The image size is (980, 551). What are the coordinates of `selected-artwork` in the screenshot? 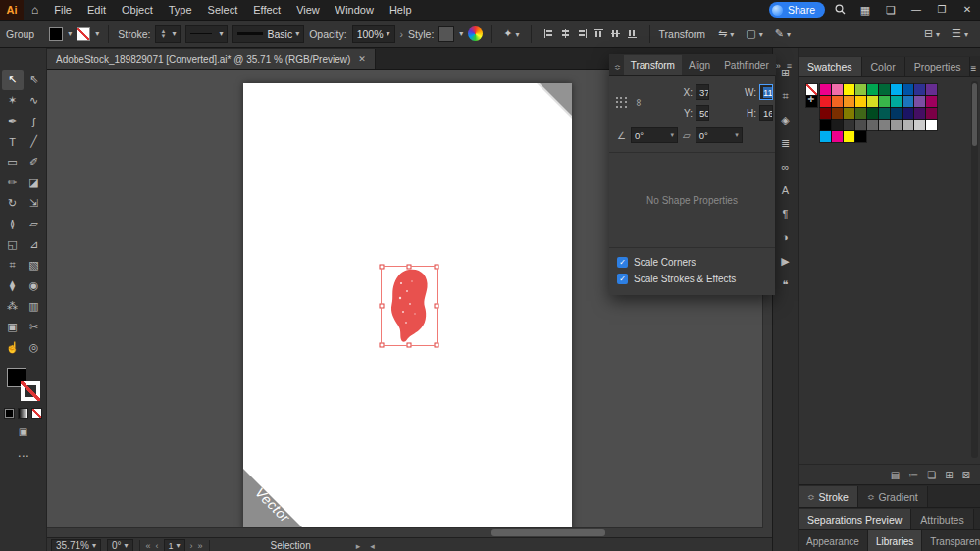 It's located at (409, 306).